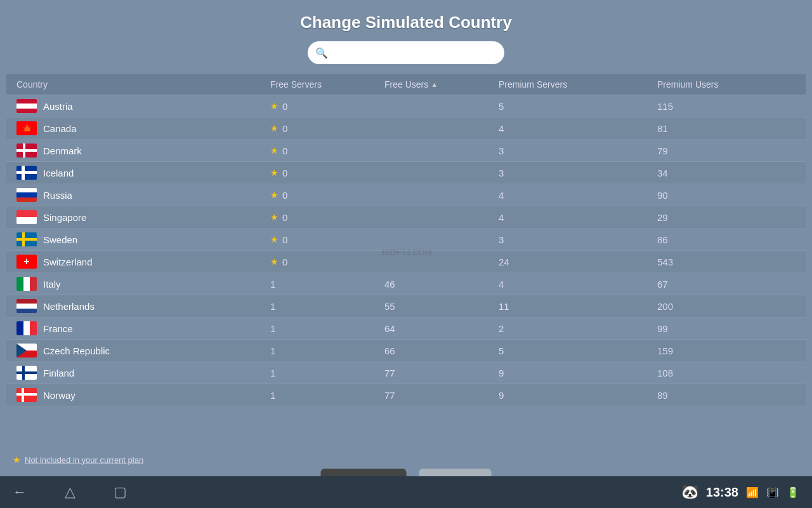 This screenshot has height=508, width=812. What do you see at coordinates (58, 373) in the screenshot?
I see `country-name: Finland` at bounding box center [58, 373].